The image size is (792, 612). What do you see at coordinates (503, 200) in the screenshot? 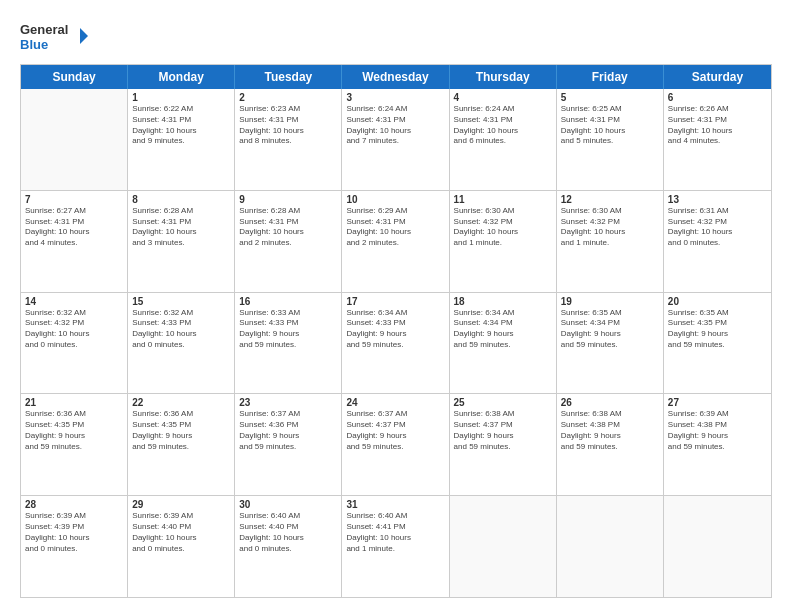
I see `day-number: 11` at bounding box center [503, 200].